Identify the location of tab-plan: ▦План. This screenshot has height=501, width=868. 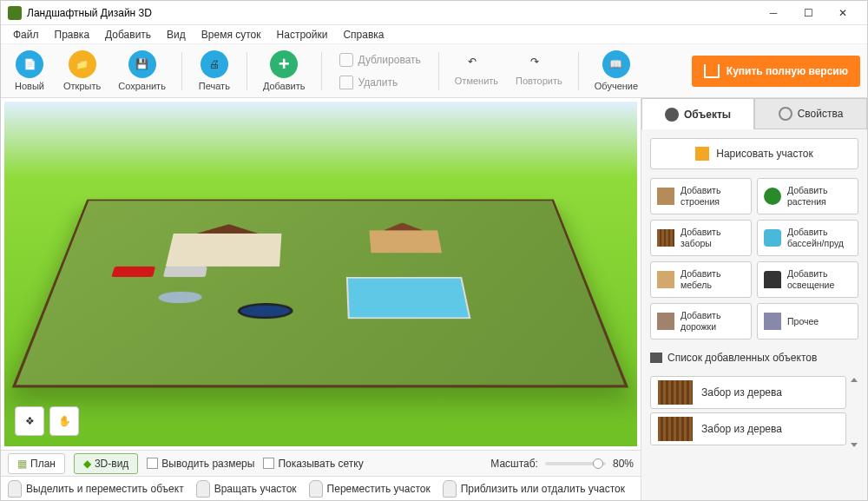
(36, 464).